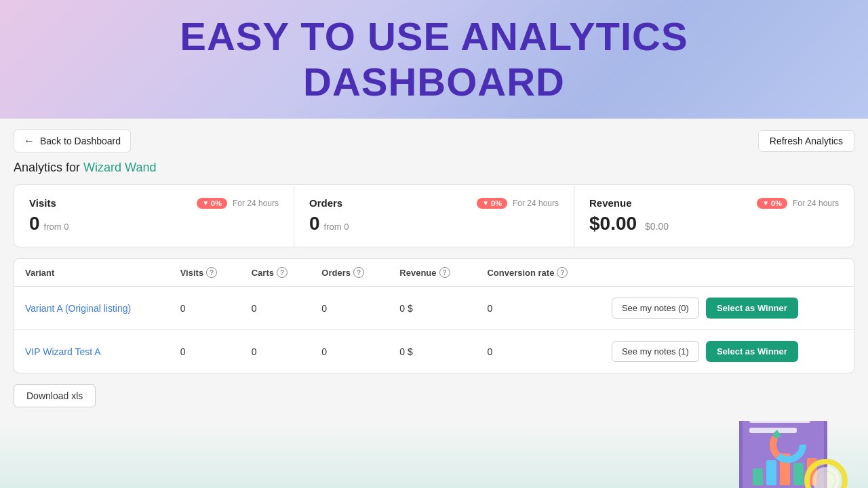  Describe the element at coordinates (752, 351) in the screenshot. I see `row1-winner-label: Select as Winner` at that location.